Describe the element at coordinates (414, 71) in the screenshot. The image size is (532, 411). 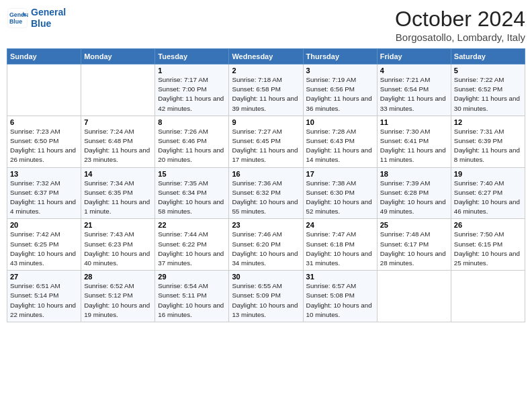
I see `day-number: 4` at that location.